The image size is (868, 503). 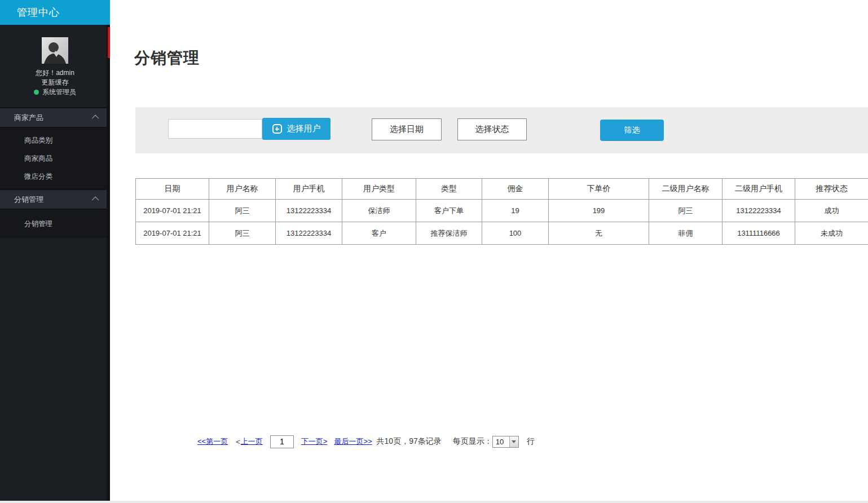 What do you see at coordinates (515, 189) in the screenshot?
I see `col-header-commission: 佣金` at bounding box center [515, 189].